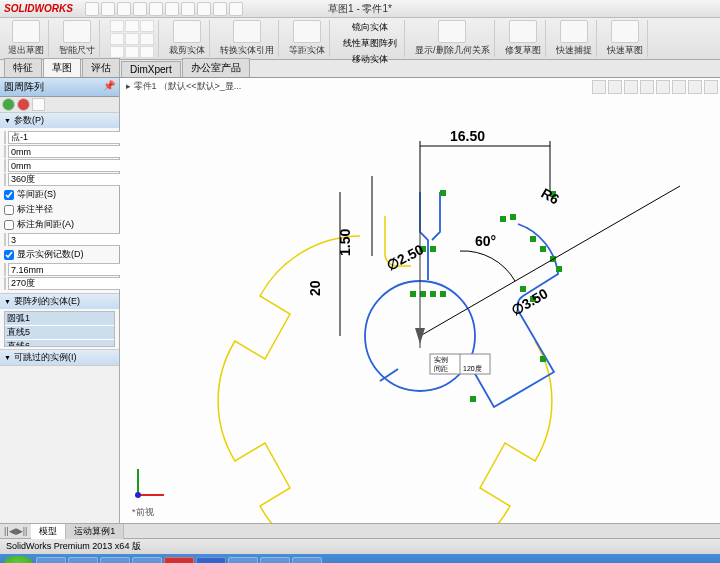 This screenshot has height=563, width=720. I want to click on total-angle-input, so click(67, 180).